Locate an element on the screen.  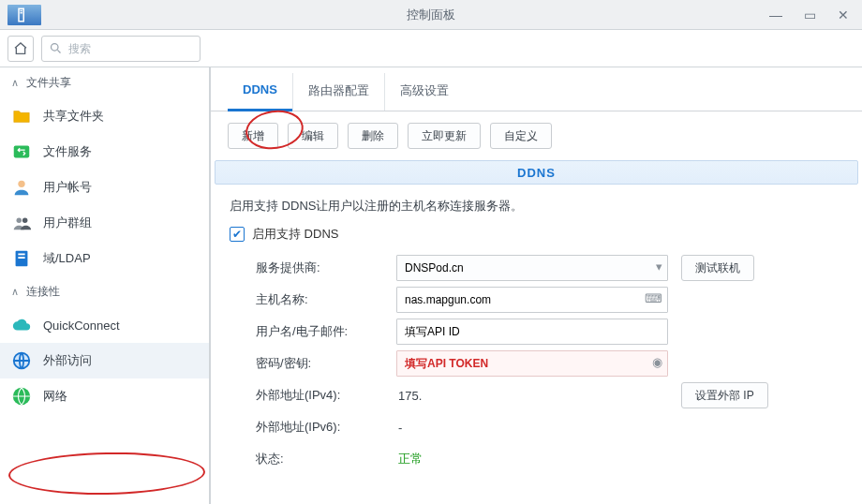
checkbox-label: 启用支持 DDNS is located at coordinates (295, 234).